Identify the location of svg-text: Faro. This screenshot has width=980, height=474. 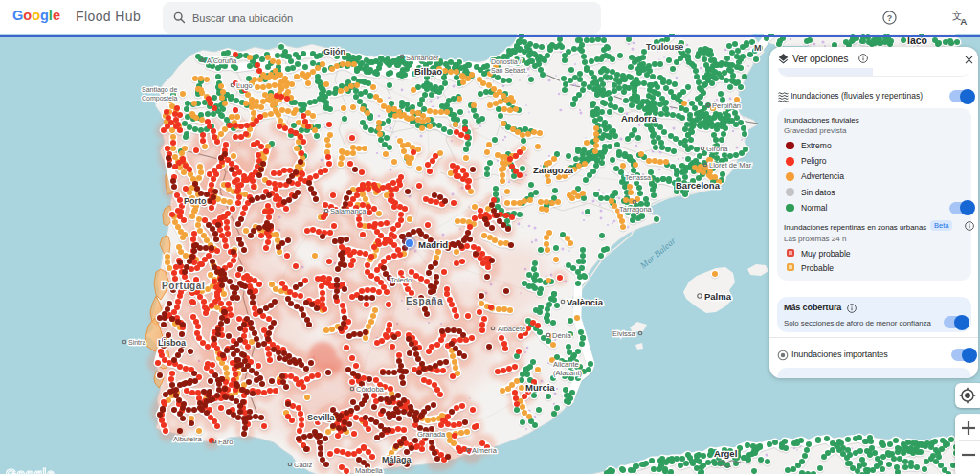
(226, 442).